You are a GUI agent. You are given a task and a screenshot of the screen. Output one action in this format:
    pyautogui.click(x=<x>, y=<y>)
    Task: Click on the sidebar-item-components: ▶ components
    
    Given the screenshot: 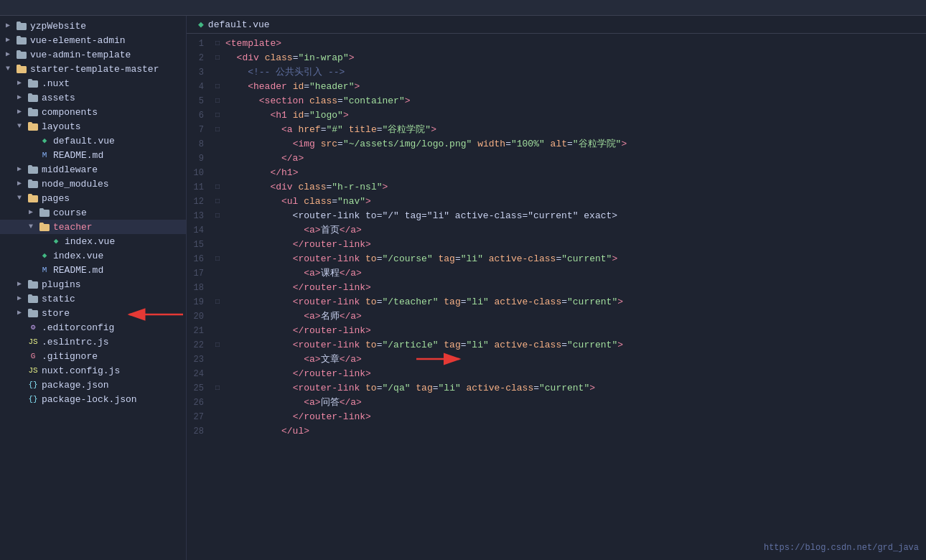 What is the action you would take?
    pyautogui.click(x=93, y=112)
    